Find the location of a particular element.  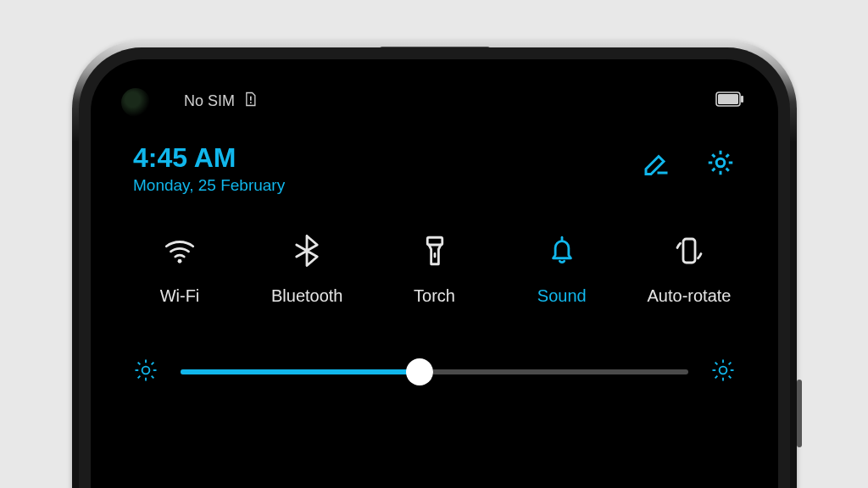

tile-label: Torch is located at coordinates (435, 297).